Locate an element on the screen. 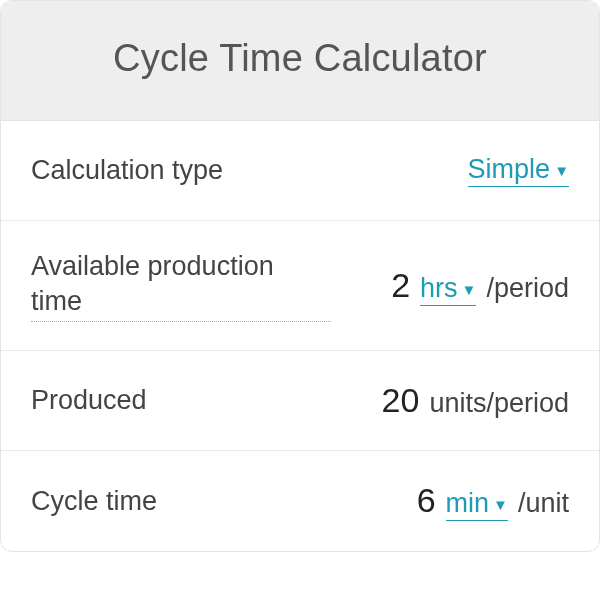  calculation-type-text: Simple is located at coordinates (510, 170).